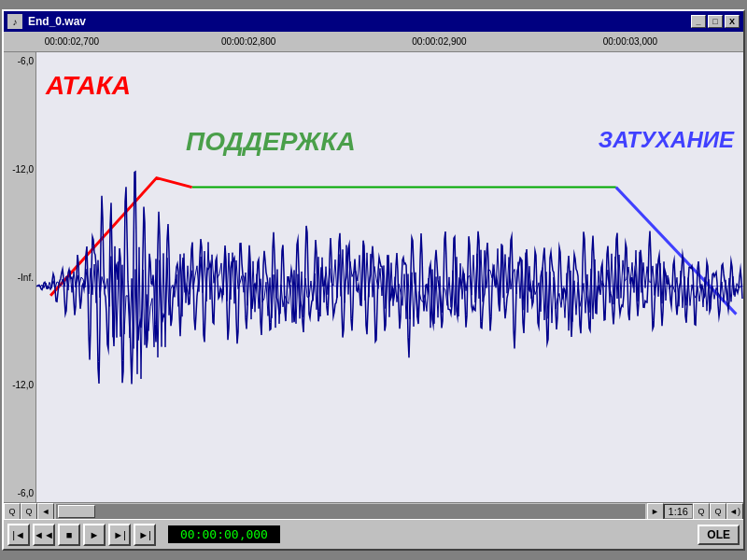 The width and height of the screenshot is (747, 560). What do you see at coordinates (630, 41) in the screenshot?
I see `ruler-mark-4: 00:00:03,000` at bounding box center [630, 41].